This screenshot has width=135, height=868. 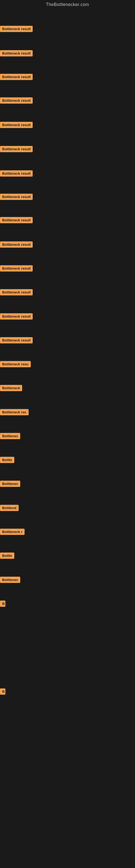 What do you see at coordinates (9, 508) in the screenshot?
I see `bottleneck-badge: Bottlend` at bounding box center [9, 508].